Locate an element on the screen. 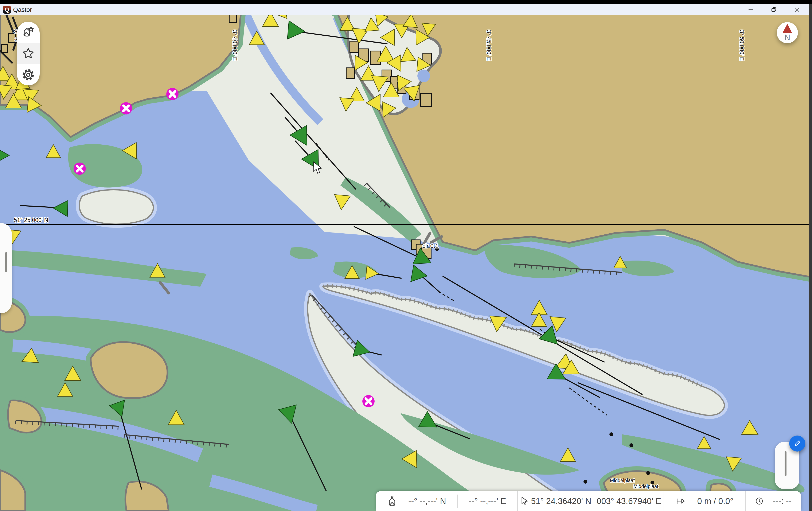 The image size is (812, 511). left-drawer-handle is located at coordinates (6, 268).